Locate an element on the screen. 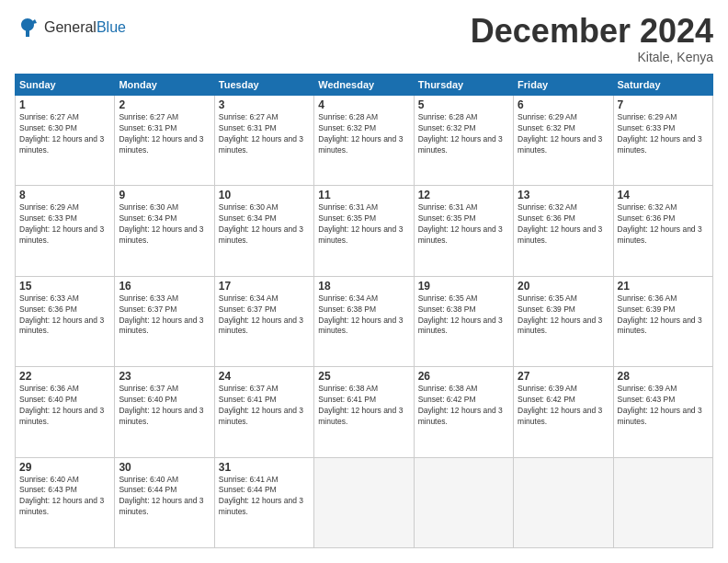  col-tuesday: Tuesday is located at coordinates (264, 85).